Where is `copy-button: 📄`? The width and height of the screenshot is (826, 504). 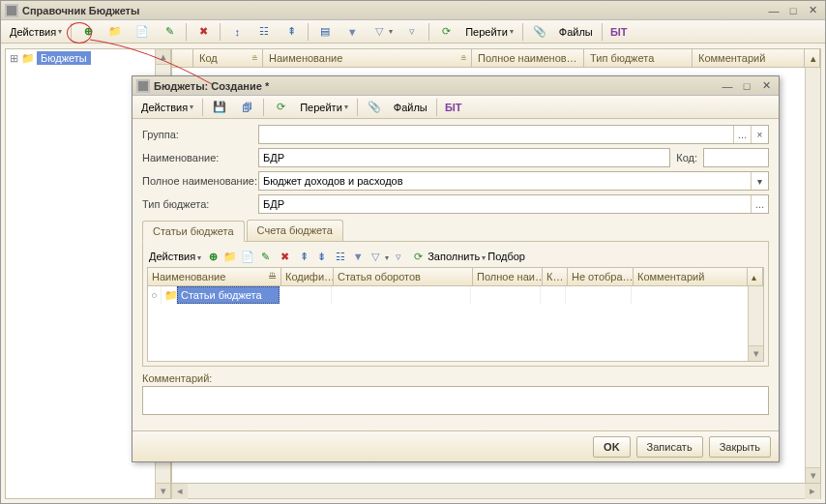
copy-button: 📄 is located at coordinates (142, 32).